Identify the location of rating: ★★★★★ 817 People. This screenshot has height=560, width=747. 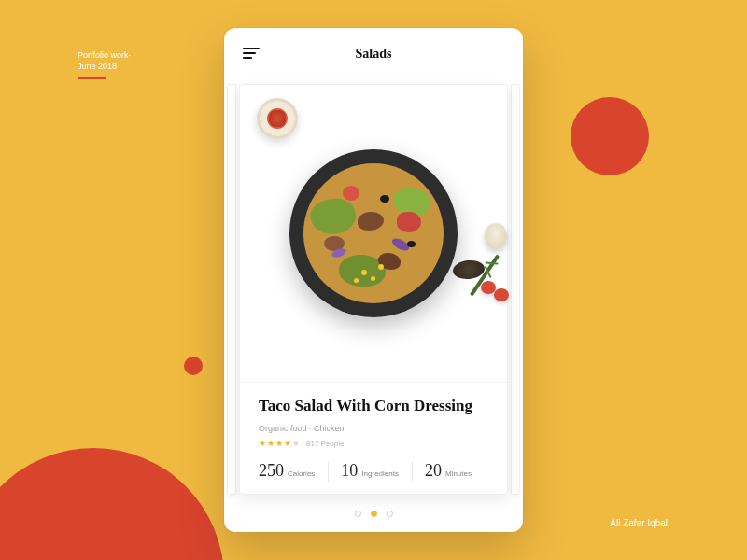
(374, 443).